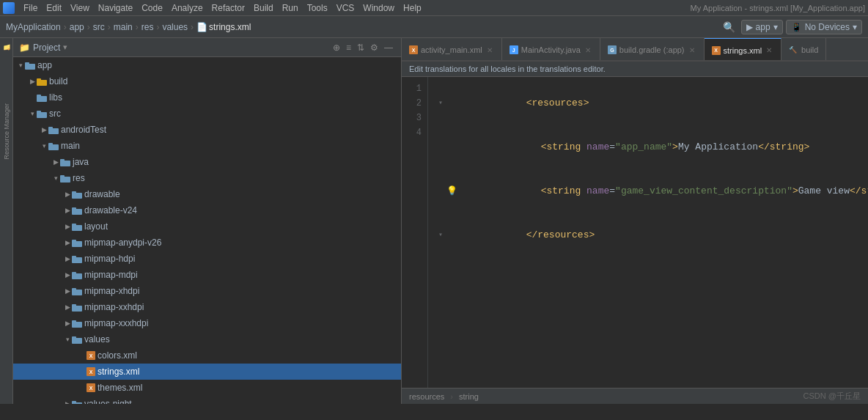 This screenshot has width=868, height=420. Describe the element at coordinates (67, 323) in the screenshot. I see `expand-arrow-mipmap-xxxhdpi: ▶` at that location.